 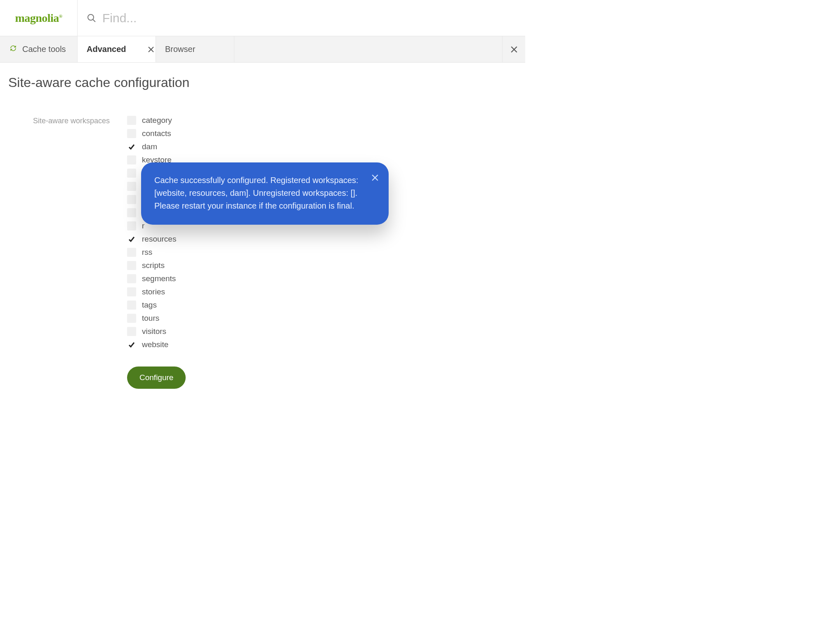 What do you see at coordinates (262, 18) in the screenshot?
I see `header: magnolia®` at bounding box center [262, 18].